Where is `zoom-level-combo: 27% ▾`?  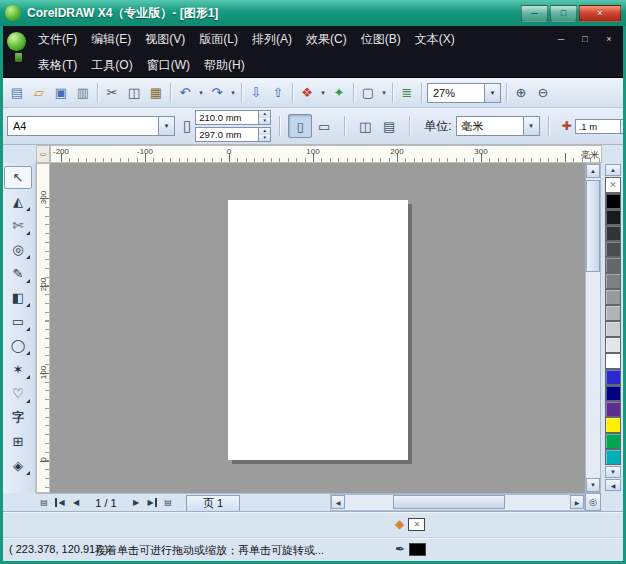 zoom-level-combo: 27% ▾ is located at coordinates (464, 93).